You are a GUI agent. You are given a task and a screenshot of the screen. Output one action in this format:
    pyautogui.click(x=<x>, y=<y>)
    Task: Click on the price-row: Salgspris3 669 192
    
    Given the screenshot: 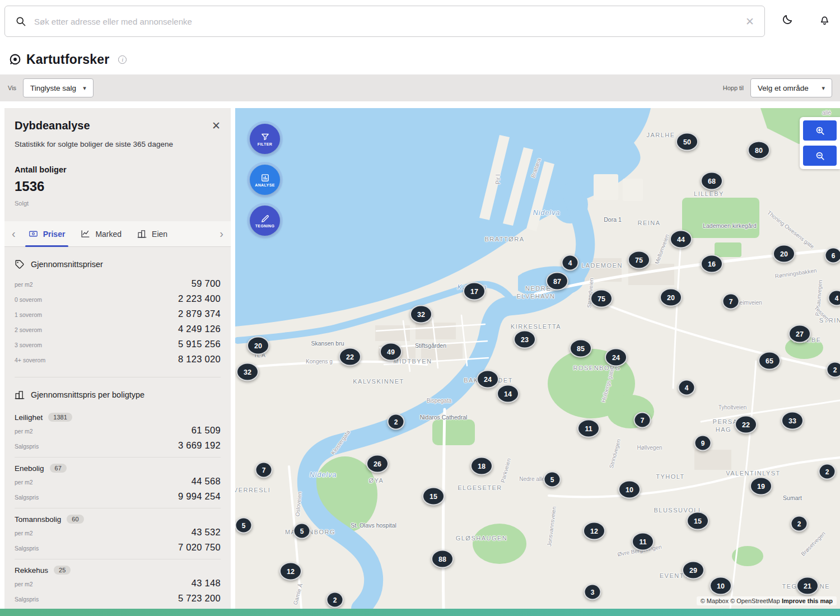 What is the action you would take?
    pyautogui.click(x=118, y=446)
    